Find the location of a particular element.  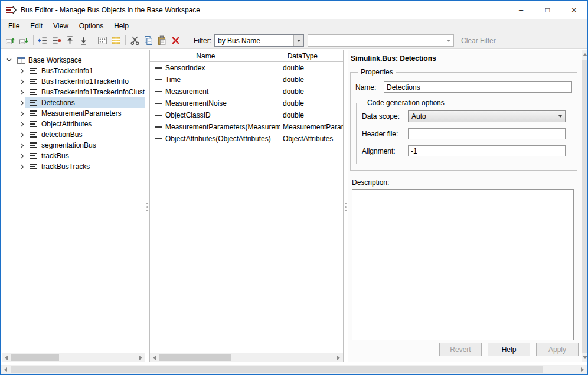

tree-item: trackBus is located at coordinates (73, 156).